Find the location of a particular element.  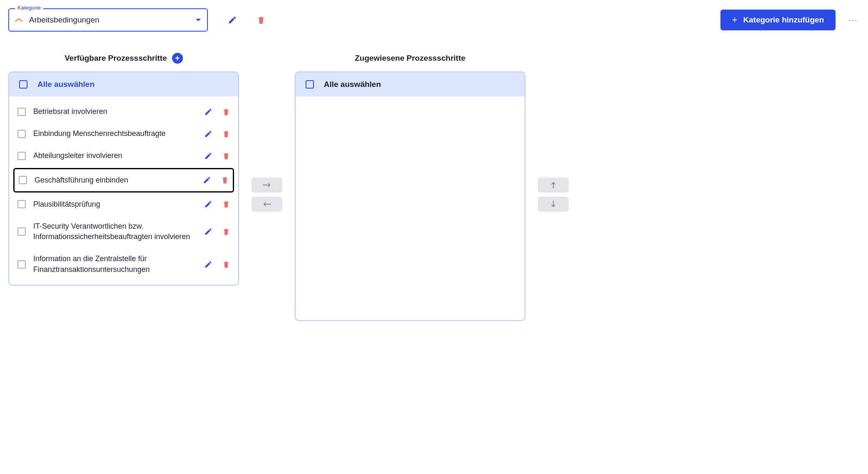

available-title: Verfügbare Prozessschritte is located at coordinates (116, 58).